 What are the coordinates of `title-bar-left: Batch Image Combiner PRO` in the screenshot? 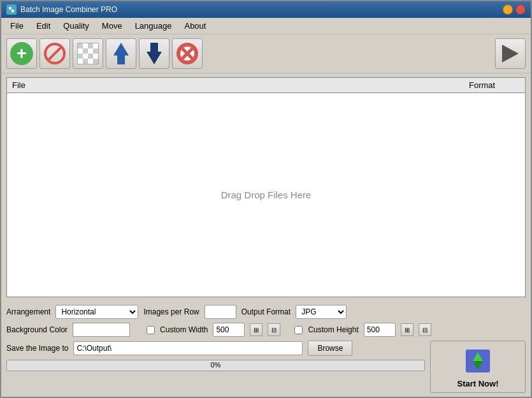 It's located at (62, 10).